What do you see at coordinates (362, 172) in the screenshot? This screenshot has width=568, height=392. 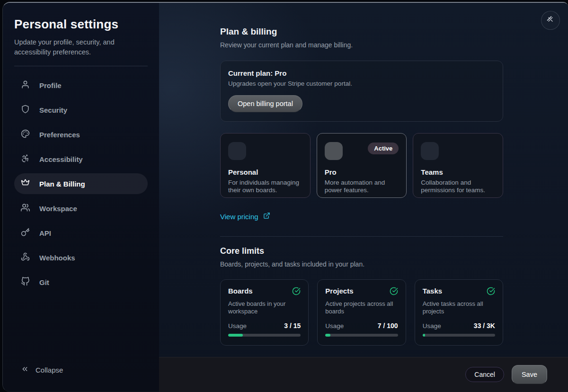 I see `plan-name: Pro` at bounding box center [362, 172].